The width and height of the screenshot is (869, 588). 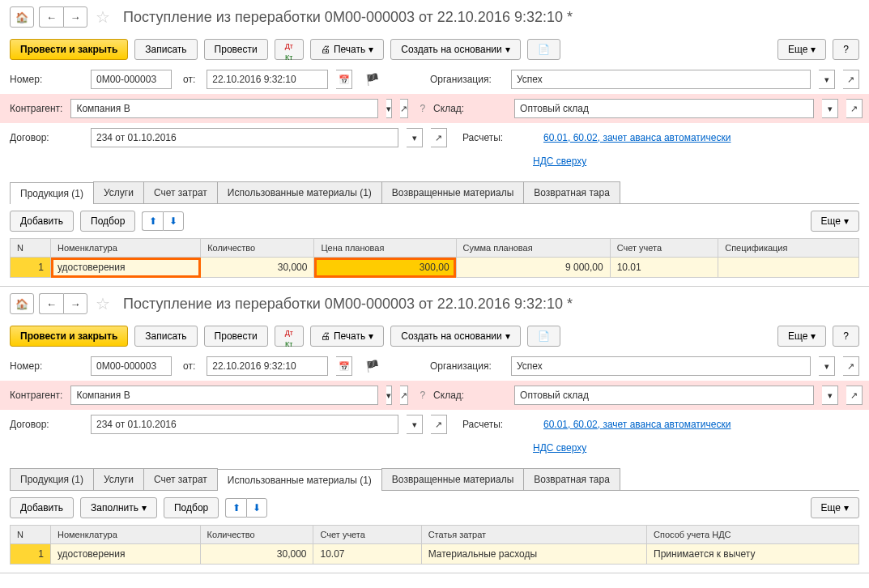 What do you see at coordinates (118, 508) in the screenshot?
I see `fill-button: Заполнить▾` at bounding box center [118, 508].